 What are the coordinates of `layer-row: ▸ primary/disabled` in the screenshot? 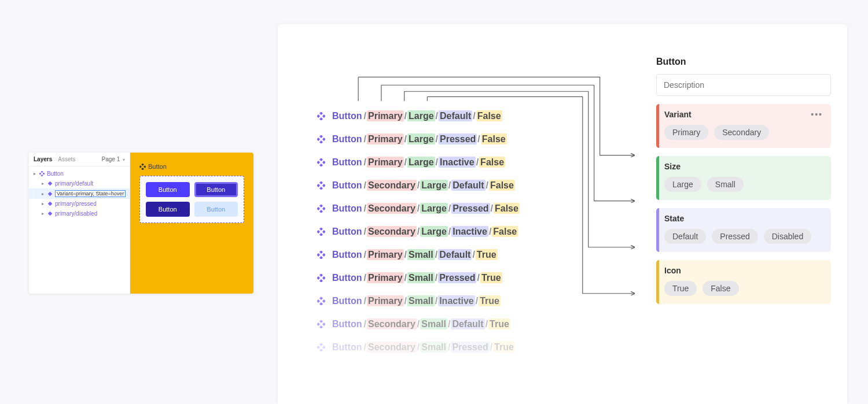 It's located at (79, 214).